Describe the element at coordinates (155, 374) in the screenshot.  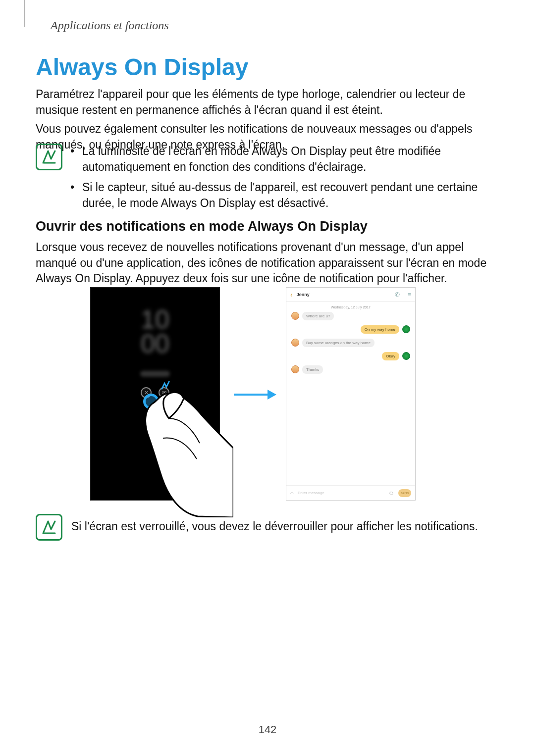
I see `aod-subtext` at that location.